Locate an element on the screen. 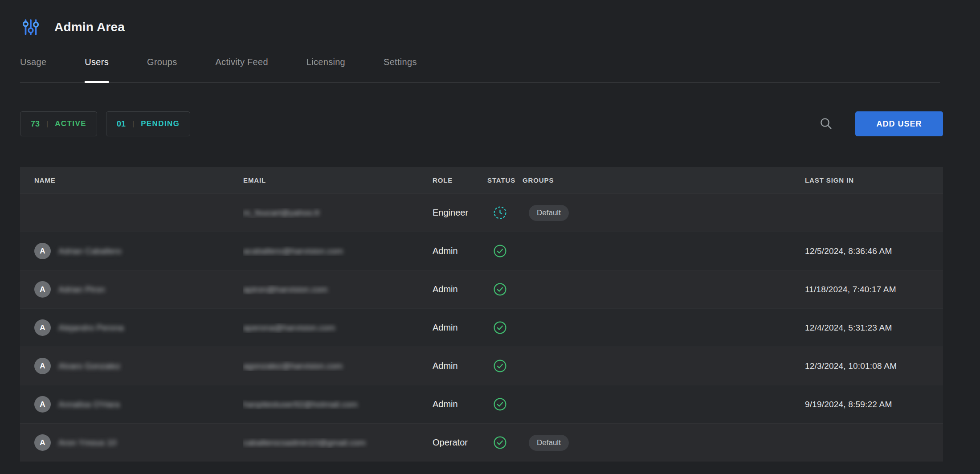  app-logo-sliders-icon is located at coordinates (31, 27).